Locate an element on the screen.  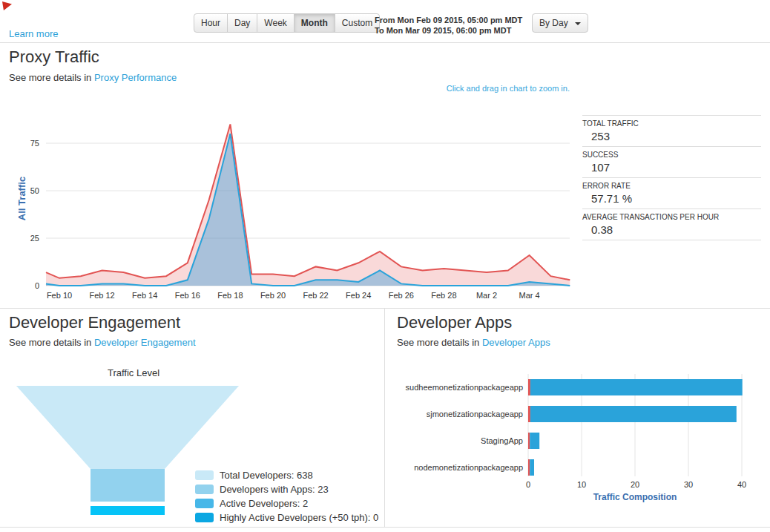
svg-text: Traffic Composition is located at coordinates (635, 497).